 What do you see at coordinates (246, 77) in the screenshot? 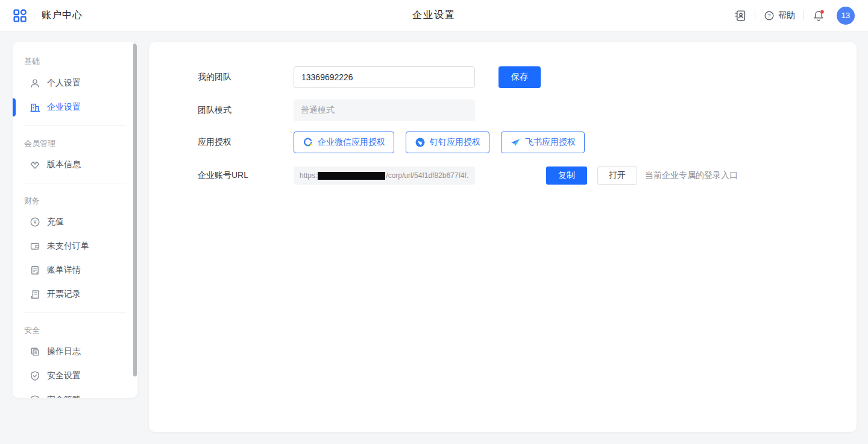
I see `my-team-label: 我的团队` at bounding box center [246, 77].